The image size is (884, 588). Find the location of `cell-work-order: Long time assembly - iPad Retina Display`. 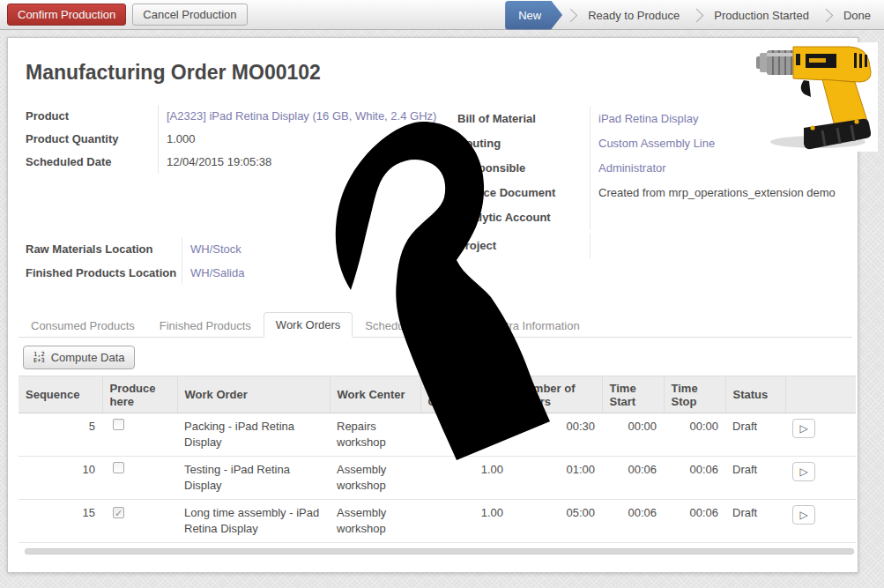

cell-work-order: Long time assembly - iPad Retina Display is located at coordinates (254, 522).